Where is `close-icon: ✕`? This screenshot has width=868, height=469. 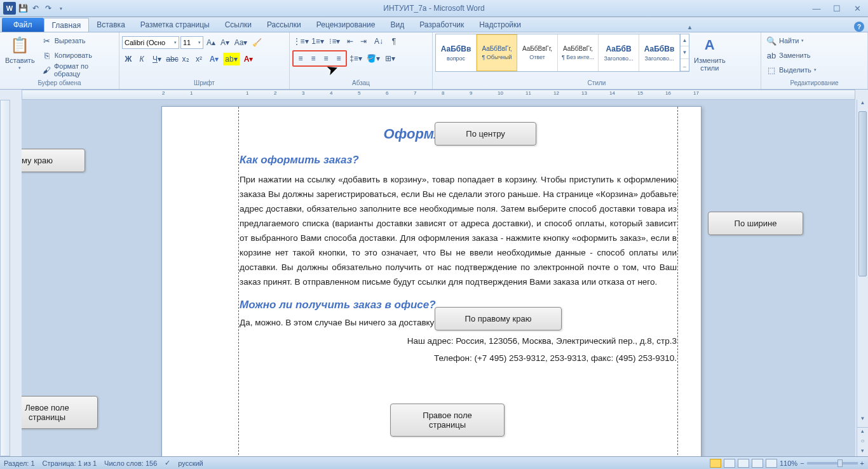 close-icon: ✕ is located at coordinates (857, 8).